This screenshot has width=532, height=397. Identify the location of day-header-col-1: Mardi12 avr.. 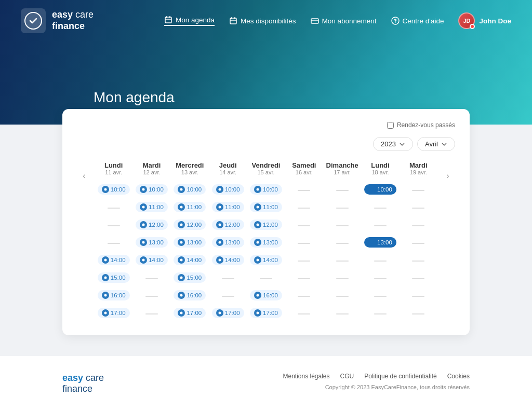
(152, 168).